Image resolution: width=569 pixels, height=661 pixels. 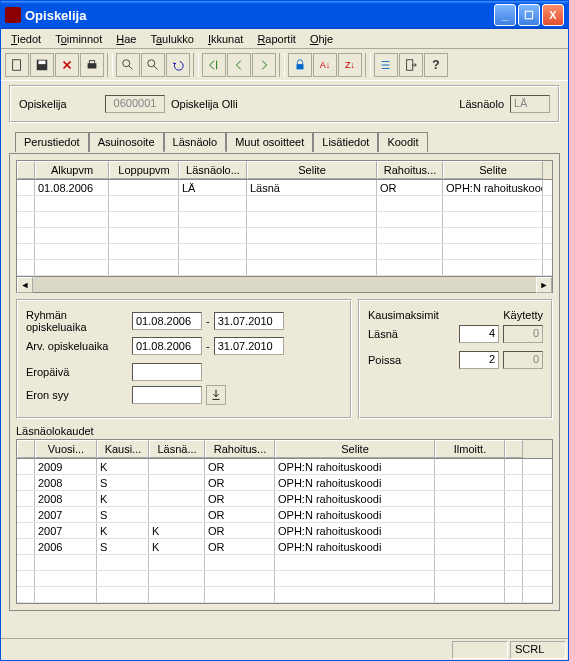 I want to click on scroll-track, so click(x=284, y=284).